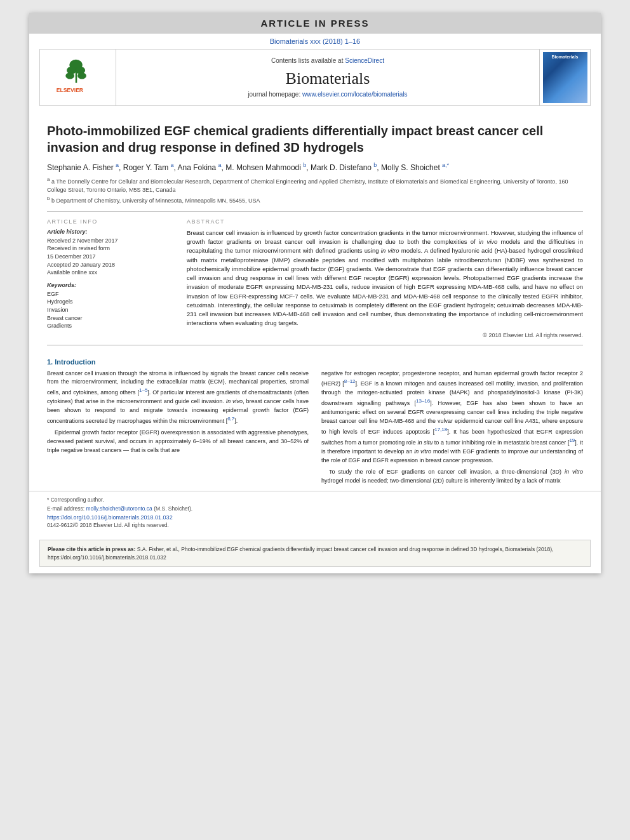  I want to click on doi-link: https://doi.org/10.1016/j.biomaterials.2…, so click(315, 517).